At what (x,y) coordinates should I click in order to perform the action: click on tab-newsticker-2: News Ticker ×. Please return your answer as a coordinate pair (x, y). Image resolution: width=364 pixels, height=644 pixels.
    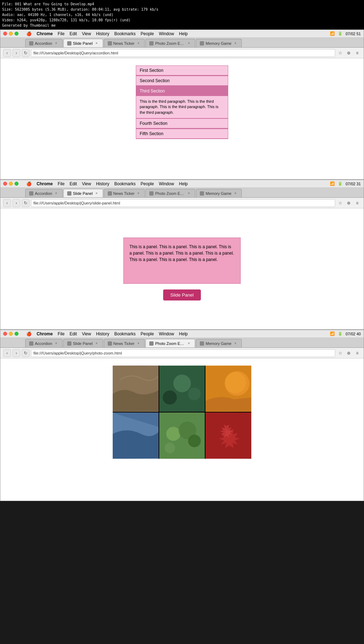
    Looking at the image, I should click on (124, 193).